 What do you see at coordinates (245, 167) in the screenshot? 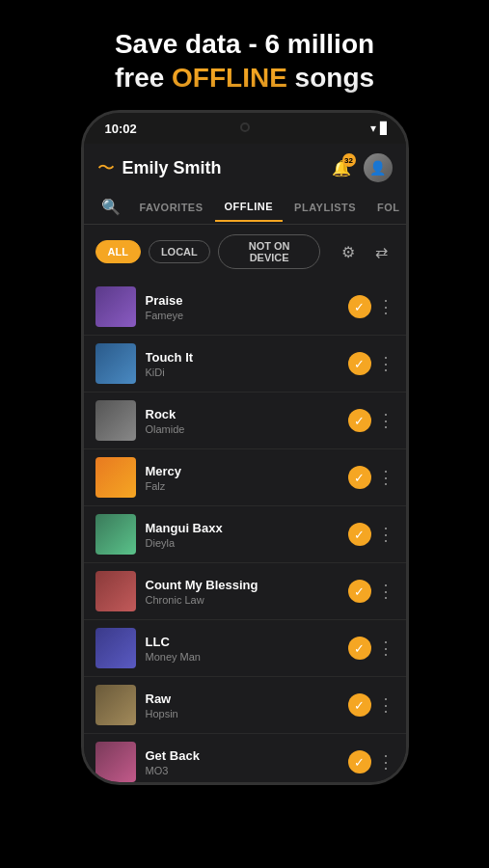
I see `profile-header: 〜 Emily Smith 🔔 32 👤` at bounding box center [245, 167].